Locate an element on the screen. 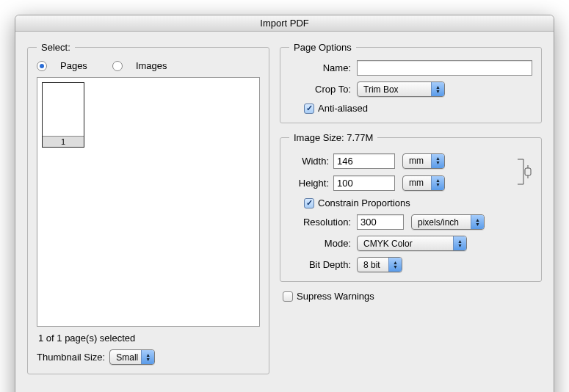  dialog-title: Import PDF is located at coordinates (285, 23).